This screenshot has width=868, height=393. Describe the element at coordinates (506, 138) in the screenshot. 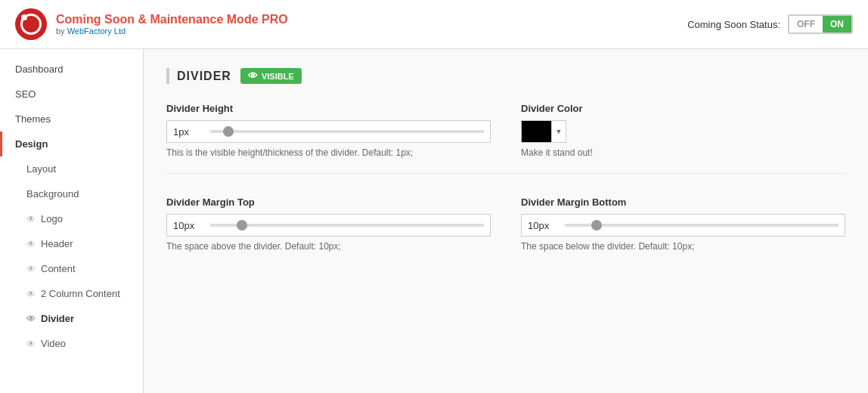

I see `form-row-1: Divider Height 1px This is the visible h…` at that location.